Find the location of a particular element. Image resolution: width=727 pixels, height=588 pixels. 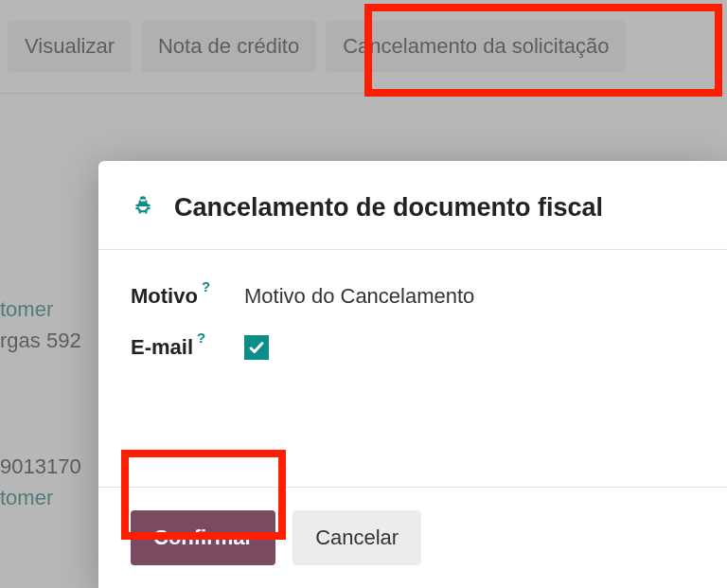

modal-title: Cancelamento de documento fiscal is located at coordinates (388, 208).